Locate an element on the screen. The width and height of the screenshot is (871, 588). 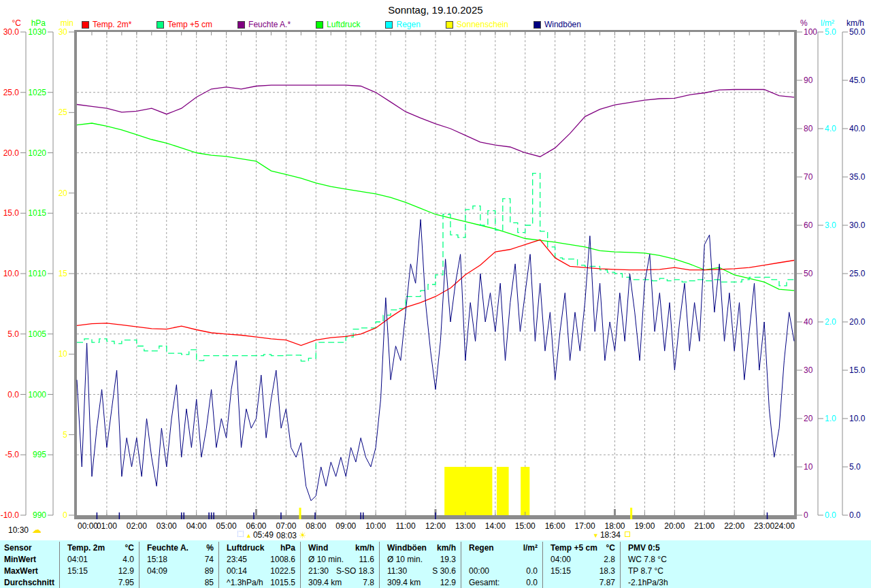
svg-text: 1025 is located at coordinates (37, 93).